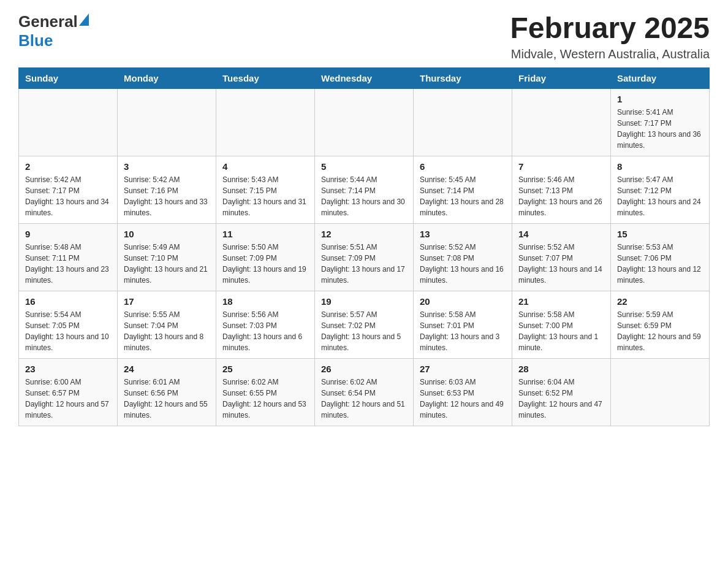 The height and width of the screenshot is (563, 728). Describe the element at coordinates (167, 264) in the screenshot. I see `day-info: Sunrise: 5:49 AMSunset: 7:10 PMDaylight:…` at that location.